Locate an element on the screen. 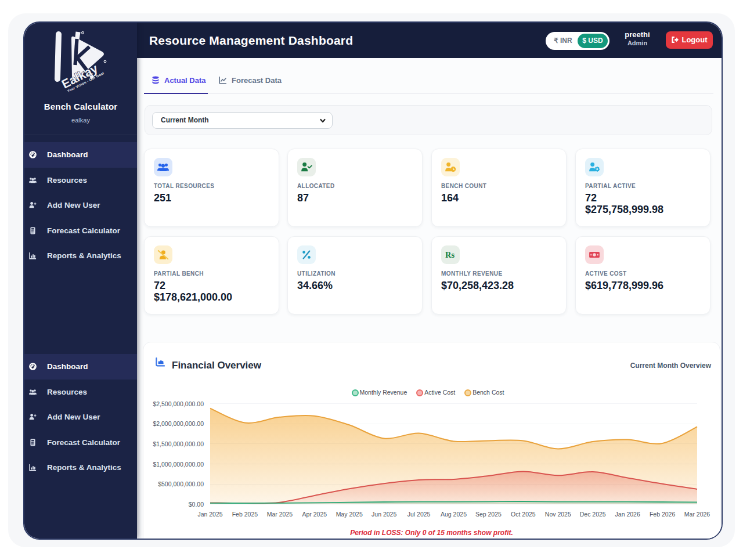 The image size is (743, 560). svg-text: Rs is located at coordinates (450, 255).